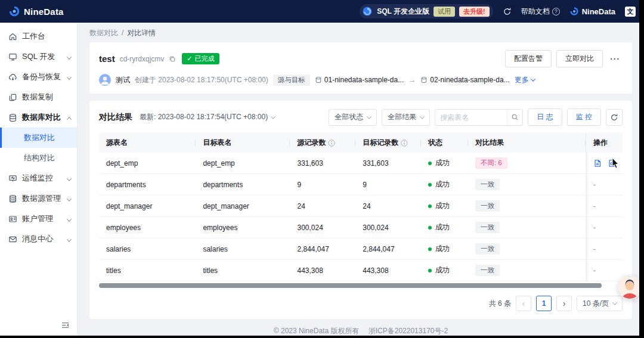 The image size is (644, 338). Describe the element at coordinates (104, 33) in the screenshot. I see `breadcrumb-parent: 数据对比` at that location.